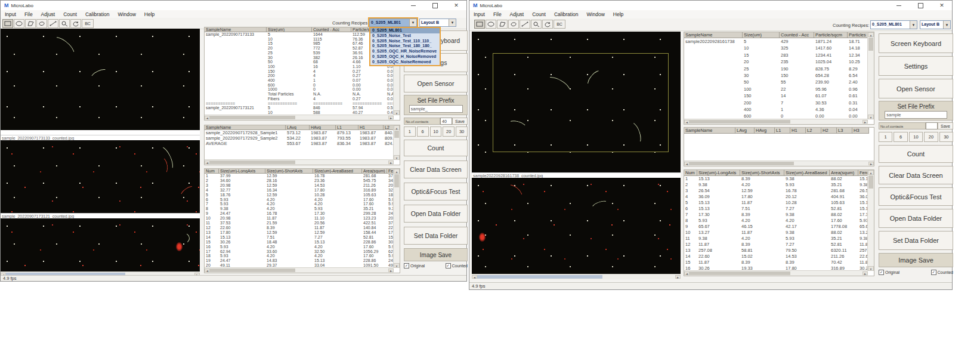  What do you see at coordinates (576, 226) in the screenshot?
I see `counted-image-view` at bounding box center [576, 226].